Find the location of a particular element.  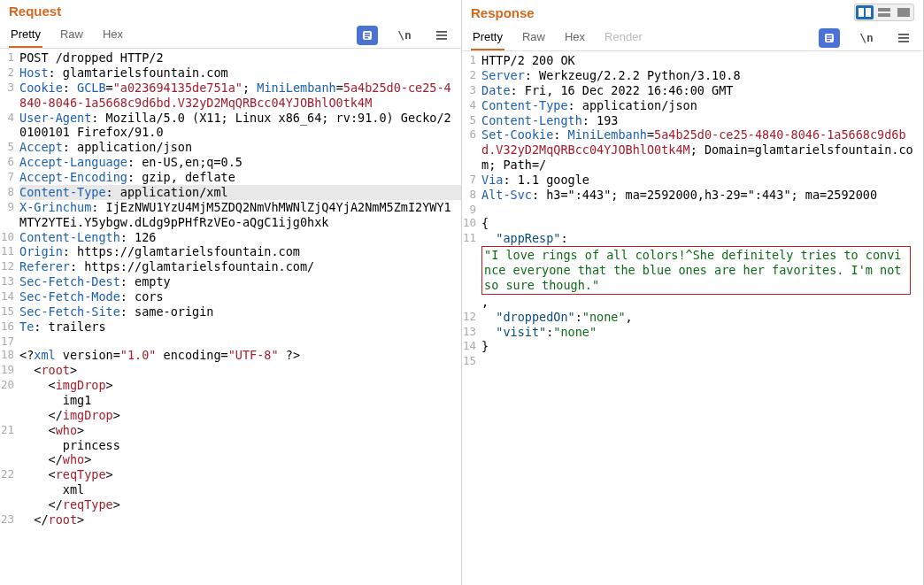

line-content: <reqType> xml </reqType> is located at coordinates (241, 490).